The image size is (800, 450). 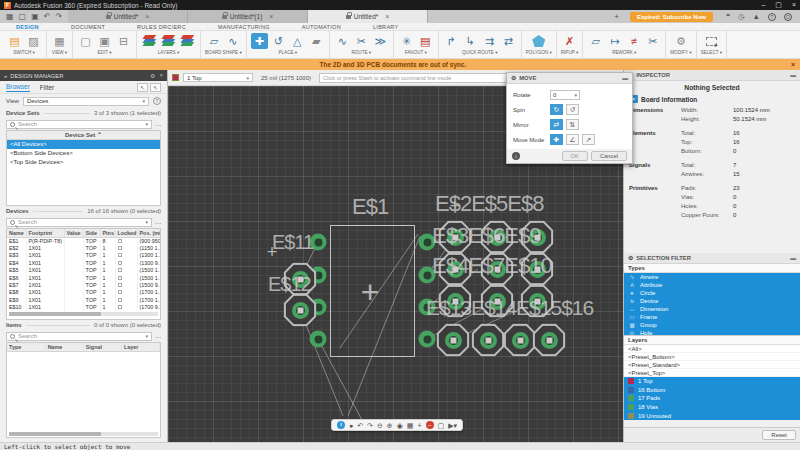 I want to click on ripup-icon: ✗, so click(x=570, y=41).